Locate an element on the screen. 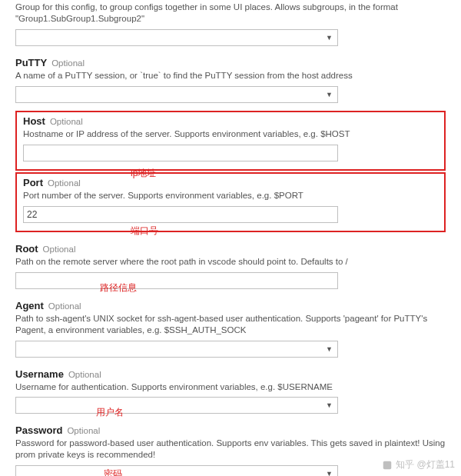 The width and height of the screenshot is (461, 476). group-select is located at coordinates (177, 38).